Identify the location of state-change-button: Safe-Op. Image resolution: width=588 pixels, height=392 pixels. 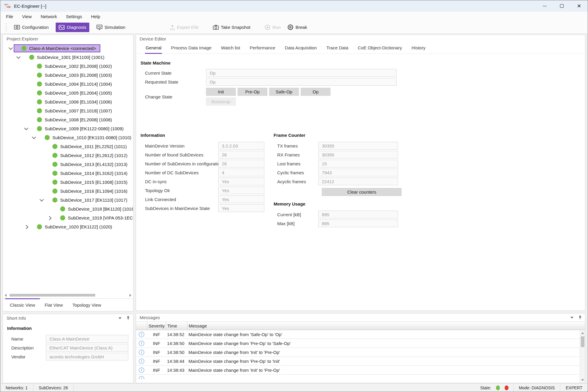
(284, 92).